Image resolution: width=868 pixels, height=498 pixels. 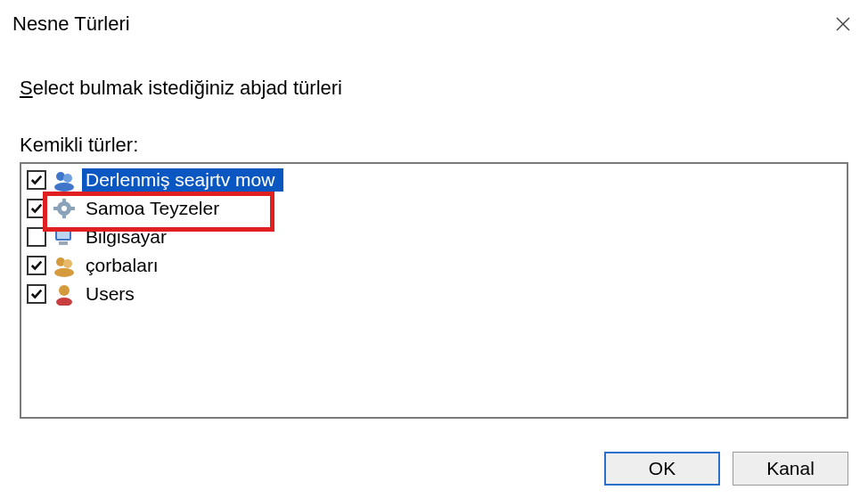 I want to click on cancel-button: Kanal, so click(x=790, y=469).